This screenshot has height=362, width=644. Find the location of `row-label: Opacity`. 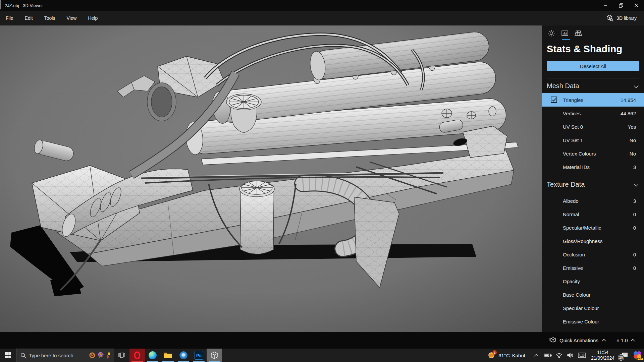

row-label: Opacity is located at coordinates (572, 282).